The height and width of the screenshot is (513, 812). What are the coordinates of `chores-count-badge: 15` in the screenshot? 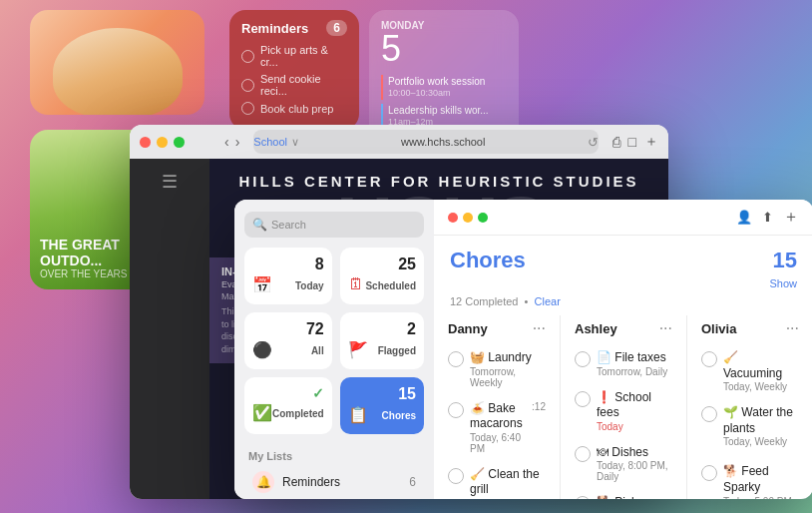 It's located at (785, 260).